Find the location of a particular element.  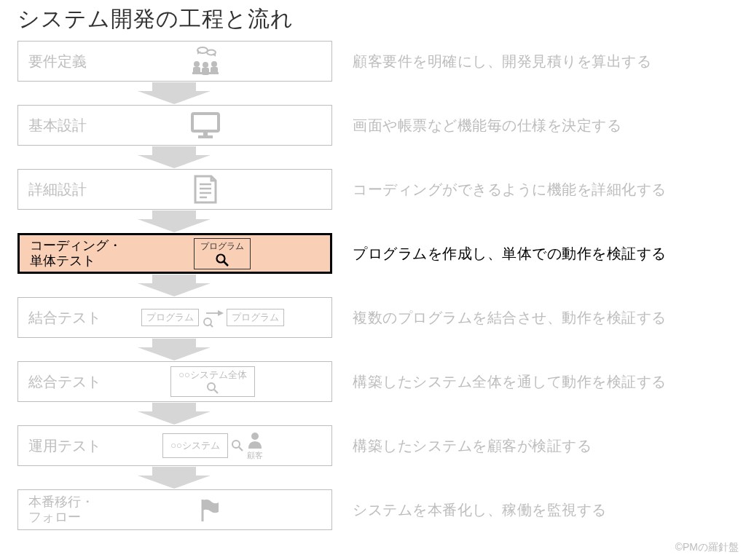

step-label: 運用テスト is located at coordinates (65, 446).